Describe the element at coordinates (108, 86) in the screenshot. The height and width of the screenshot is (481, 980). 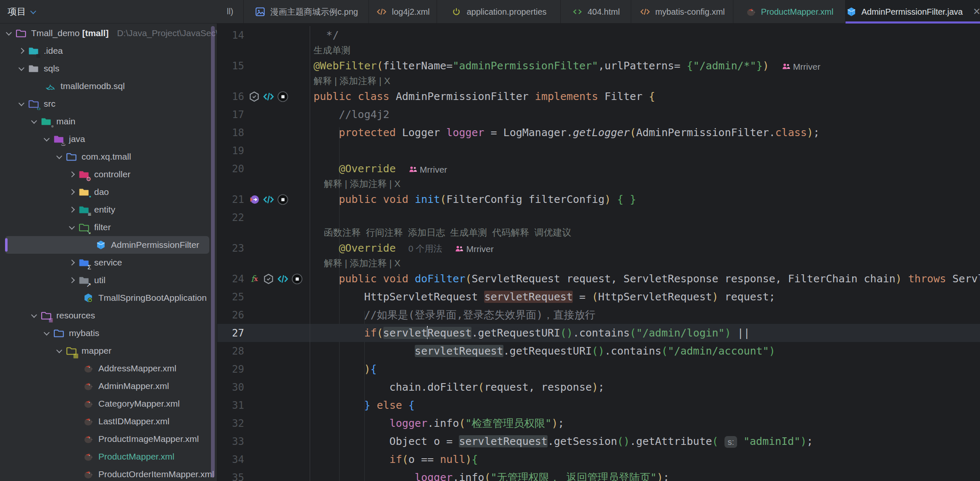
I see `tree-item-tmalldemodb.sql: tmalldemodb.sql` at that location.